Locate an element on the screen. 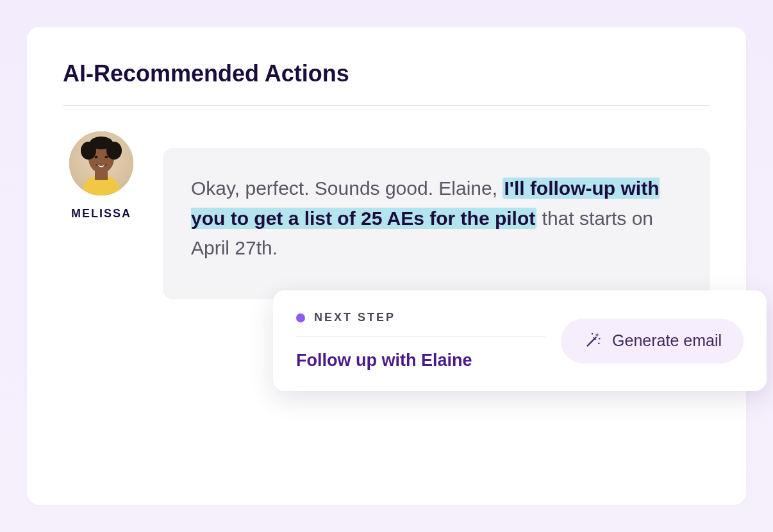 This screenshot has width=773, height=532. action-divider is located at coordinates (420, 336).